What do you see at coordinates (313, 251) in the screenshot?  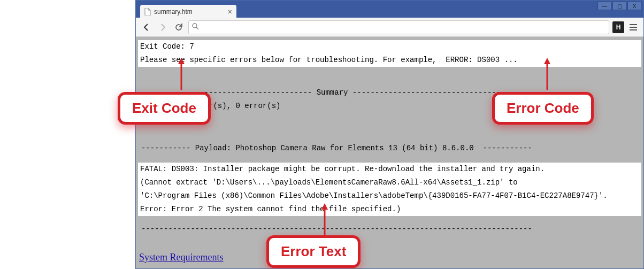 I see `error-text-label: Error Text` at bounding box center [313, 251].